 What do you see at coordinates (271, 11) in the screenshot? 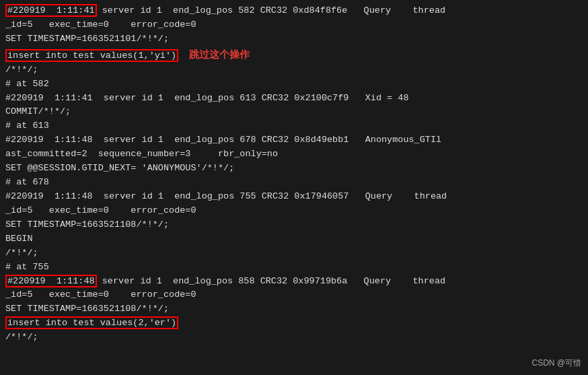
I see `line-1-rest: server id 1 end_log_pos 582 CRC32 0xd84f…` at bounding box center [271, 11].